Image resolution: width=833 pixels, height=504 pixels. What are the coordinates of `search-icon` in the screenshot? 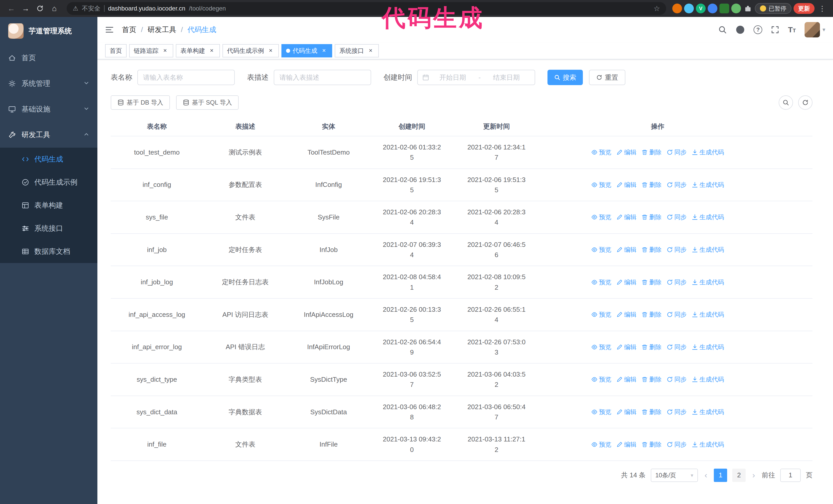 It's located at (722, 30).